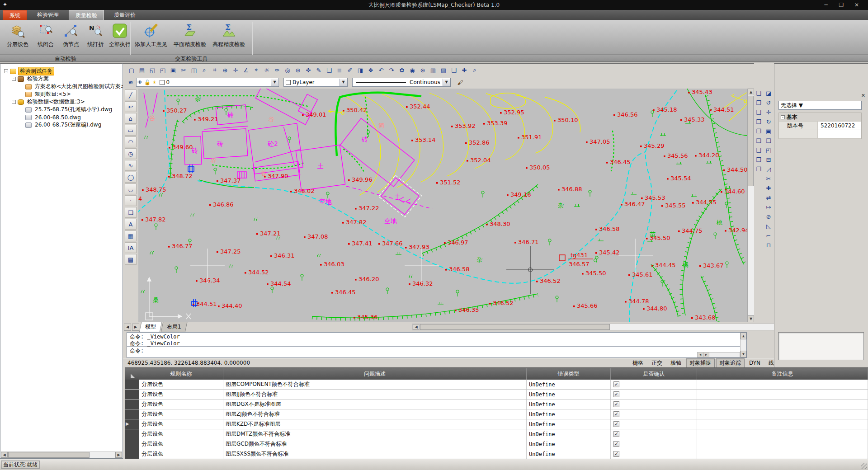 The height and width of the screenshot is (470, 868). What do you see at coordinates (496, 414) in the screenshot?
I see `issue-row: ▶ 分层设色 图层ZJ颜色不符合标准 UnDefine ✓` at bounding box center [496, 414].